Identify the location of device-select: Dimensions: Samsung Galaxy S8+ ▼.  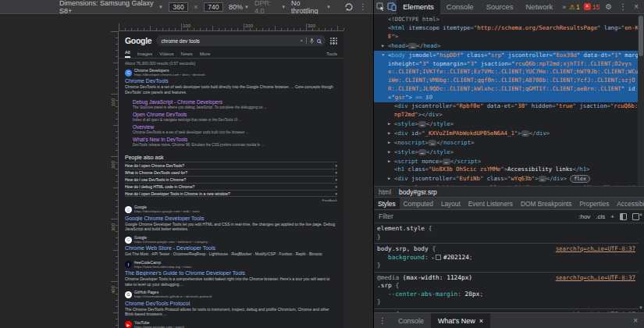
(111, 8).